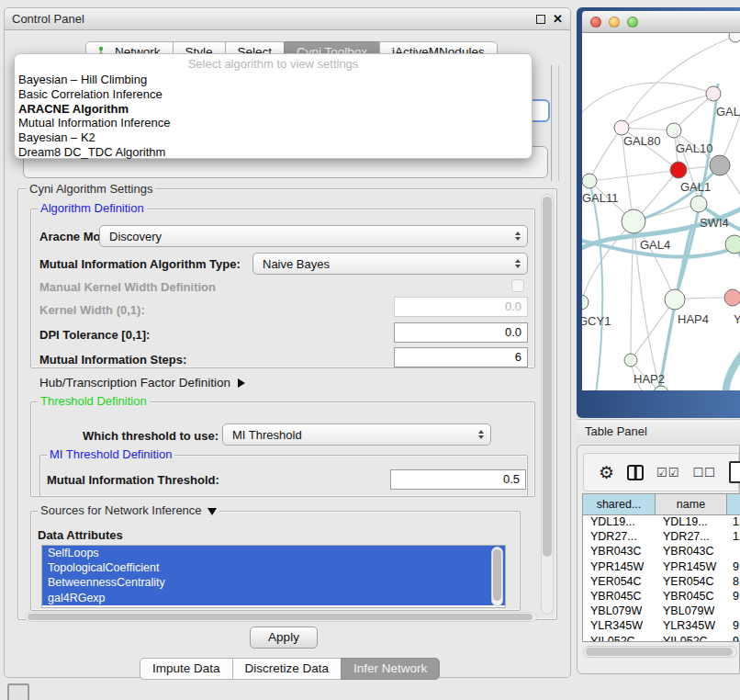  What do you see at coordinates (661, 568) in the screenshot?
I see `table-row: YPR145WYPR145W9.` at bounding box center [661, 568].